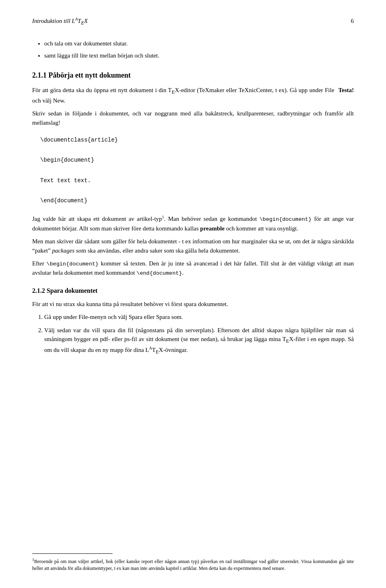 The image size is (386, 588). I want to click on subsection-heading-212: 2.1.2 Spara dokumentet, so click(193, 291).